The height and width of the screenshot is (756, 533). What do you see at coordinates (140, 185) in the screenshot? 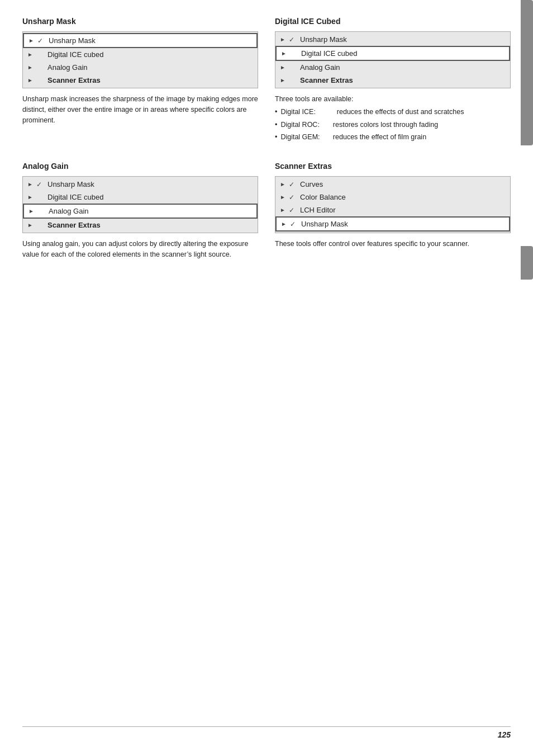
I see `menu-item-analog-gain-unsharp: ► ✓ Unsharp Mask` at bounding box center [140, 185].